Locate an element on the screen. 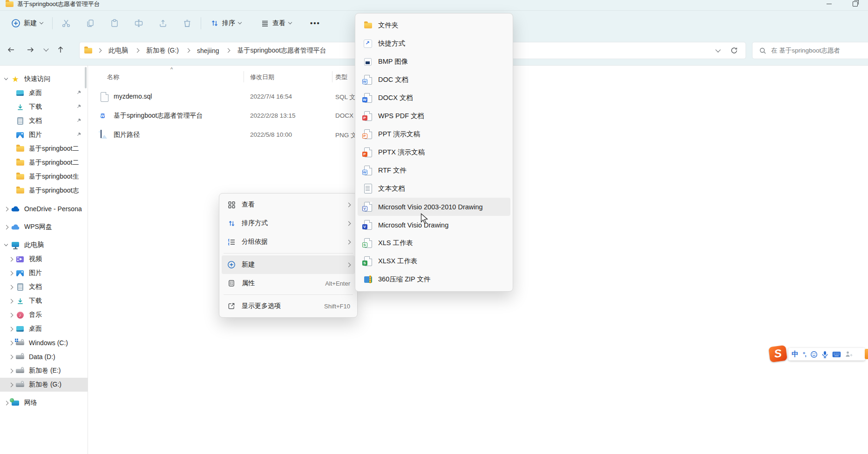 This screenshot has width=868, height=454. submenu-new-zip: 360压缩 ZIP 文件 is located at coordinates (434, 279).